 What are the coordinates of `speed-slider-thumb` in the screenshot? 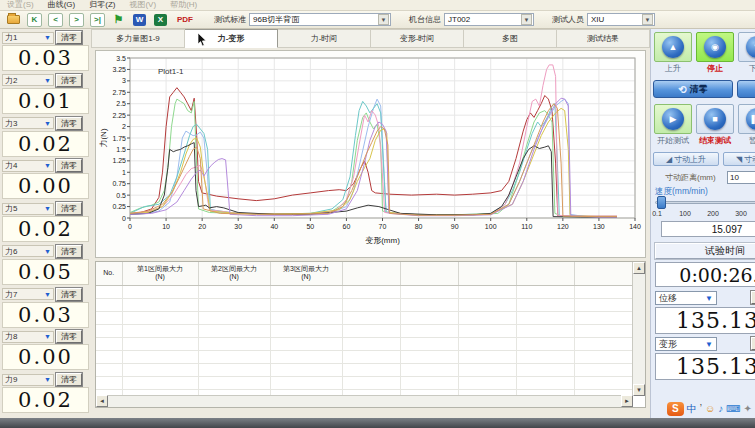 It's located at (662, 202).